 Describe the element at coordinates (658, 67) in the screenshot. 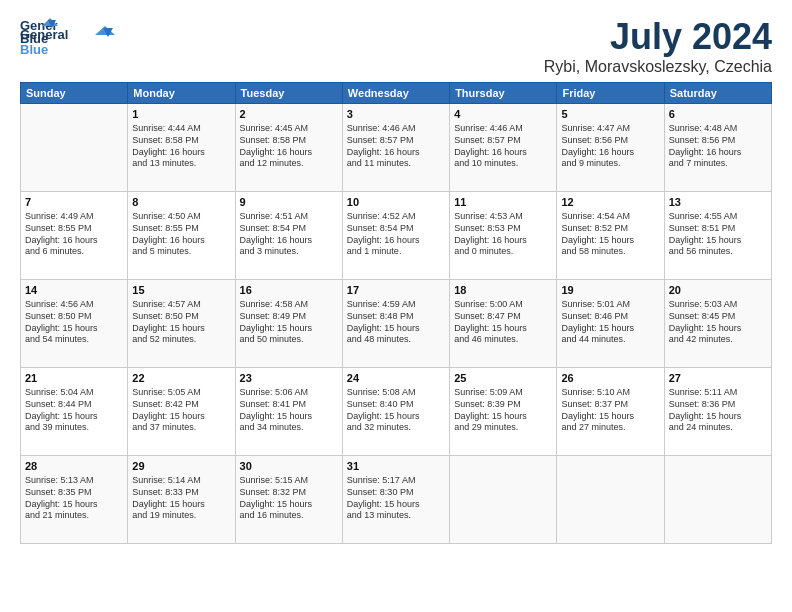

I see `subtitle: Rybi, Moravskoslezsky, Czechia` at that location.